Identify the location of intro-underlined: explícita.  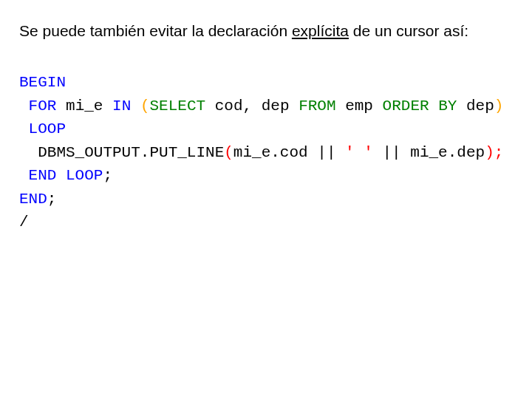
(321, 31).